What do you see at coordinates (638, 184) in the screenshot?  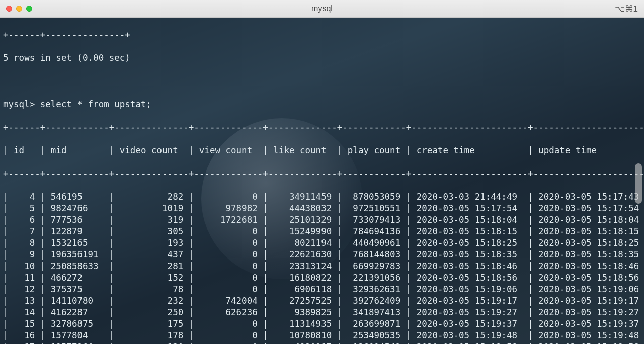 I see `scrollbar-thumb` at bounding box center [638, 184].